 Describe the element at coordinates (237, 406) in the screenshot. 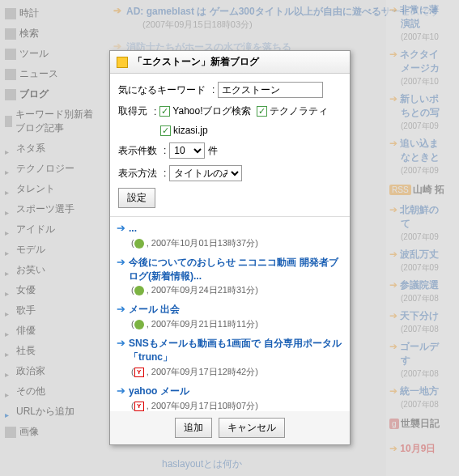

I see `result-date: (Y, 2007年09月17日10時07分)` at that location.